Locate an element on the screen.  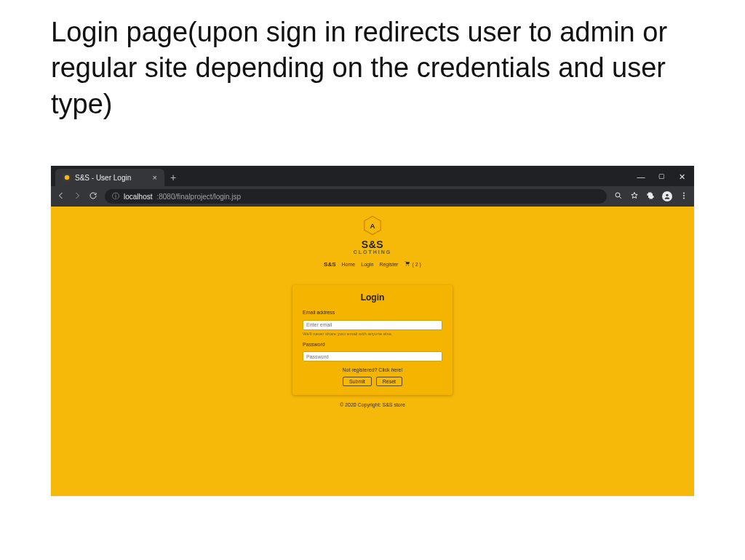
back-icon is located at coordinates (61, 196).